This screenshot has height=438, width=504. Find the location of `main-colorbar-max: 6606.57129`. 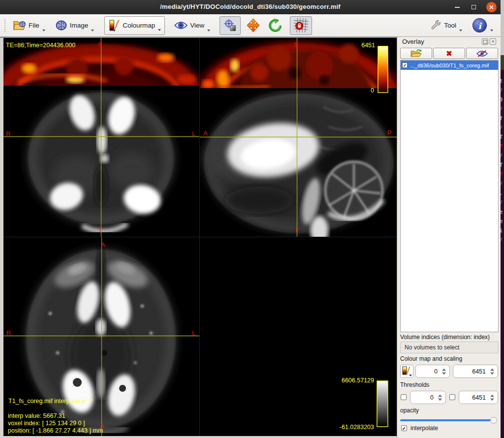

main-colorbar-max: 6606.57129 is located at coordinates (358, 380).